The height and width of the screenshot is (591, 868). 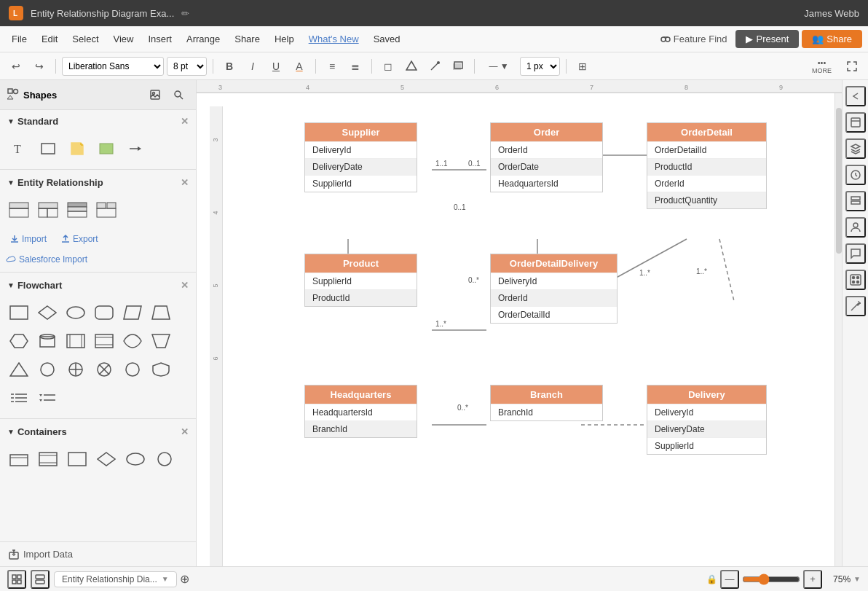 I want to click on italic-button: I, so click(x=253, y=66).